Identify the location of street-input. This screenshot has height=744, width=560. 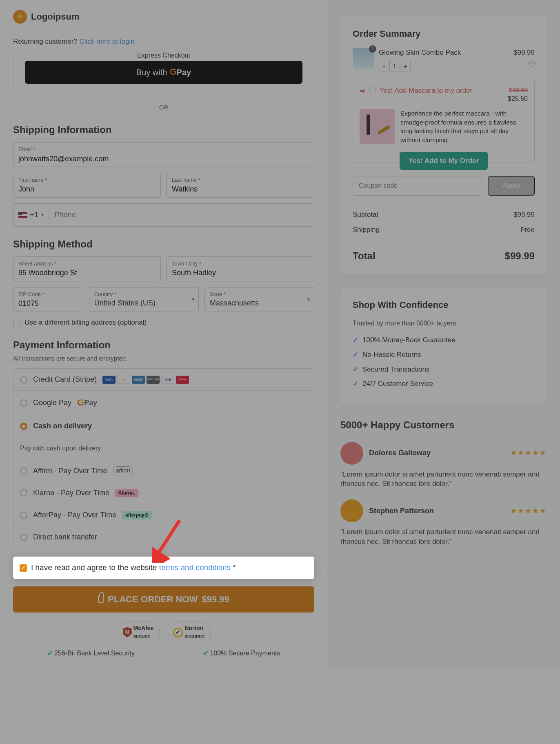
(87, 273).